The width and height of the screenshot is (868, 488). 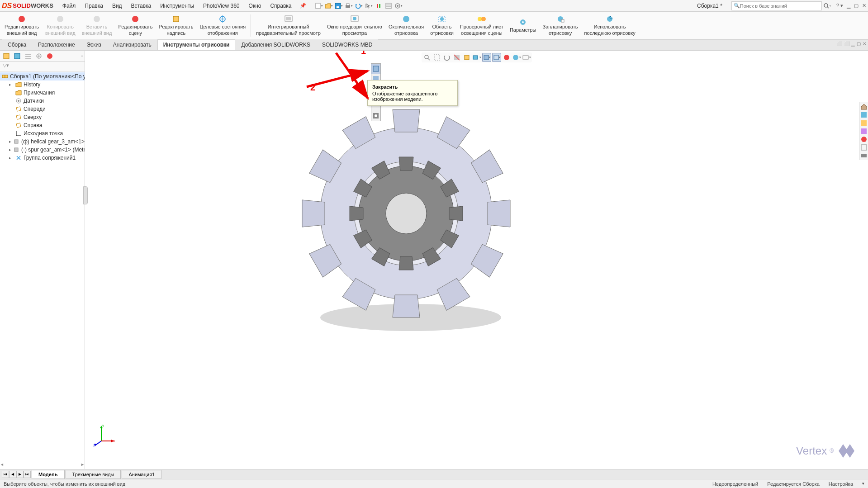 I want to click on menu-tools: Инструменты, so click(x=177, y=6).